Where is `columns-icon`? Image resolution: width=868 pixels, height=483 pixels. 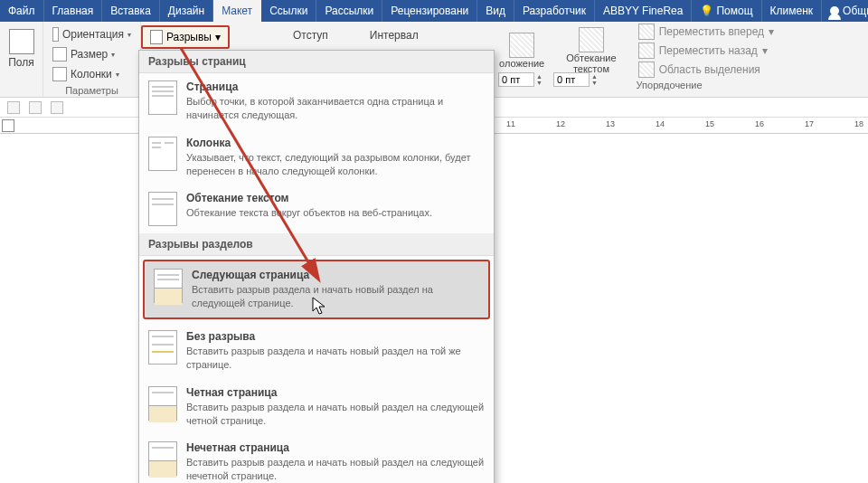 columns-icon is located at coordinates (60, 74).